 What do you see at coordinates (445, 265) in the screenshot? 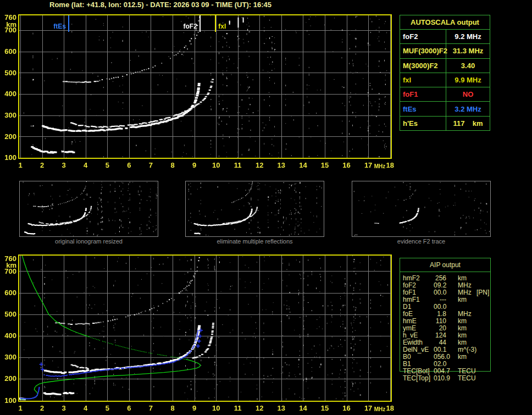
I see `aip-table-title: AIP output` at bounding box center [445, 265].